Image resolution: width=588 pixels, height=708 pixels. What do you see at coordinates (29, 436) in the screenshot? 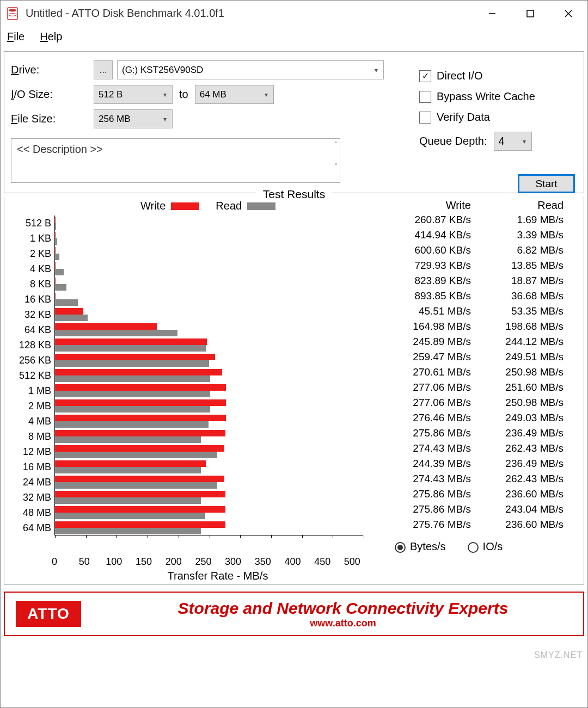
I see `chart-category-label: 8 MB` at bounding box center [29, 436].